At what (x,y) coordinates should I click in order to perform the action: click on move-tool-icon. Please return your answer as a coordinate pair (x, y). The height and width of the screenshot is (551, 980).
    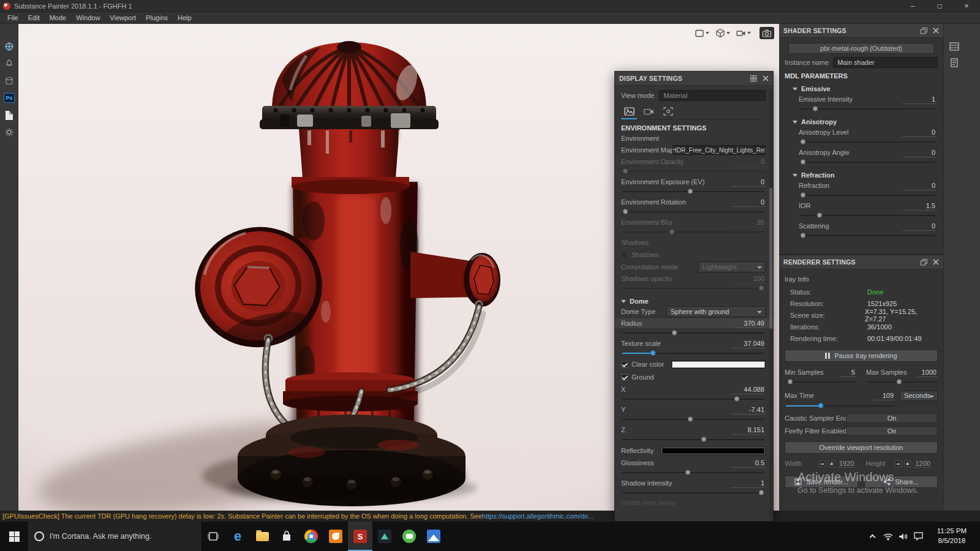
    Looking at the image, I should click on (9, 47).